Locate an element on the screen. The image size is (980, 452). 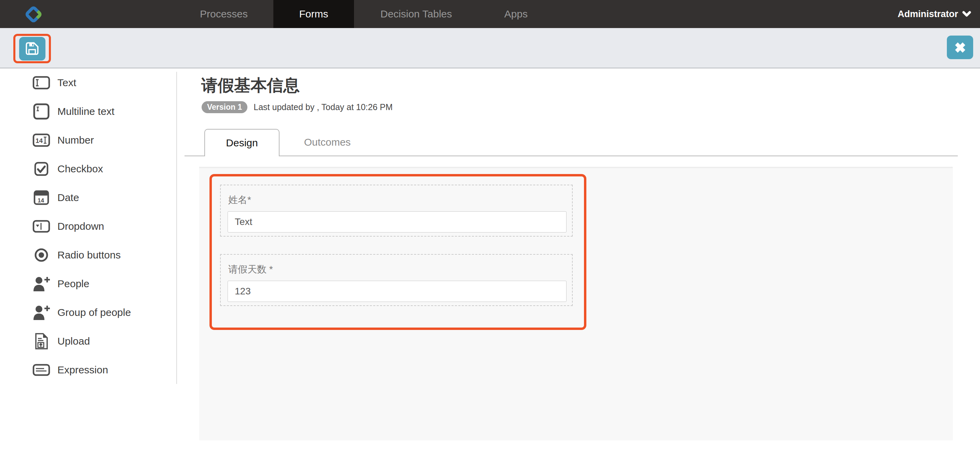
tab-bottom-line is located at coordinates (571, 156).